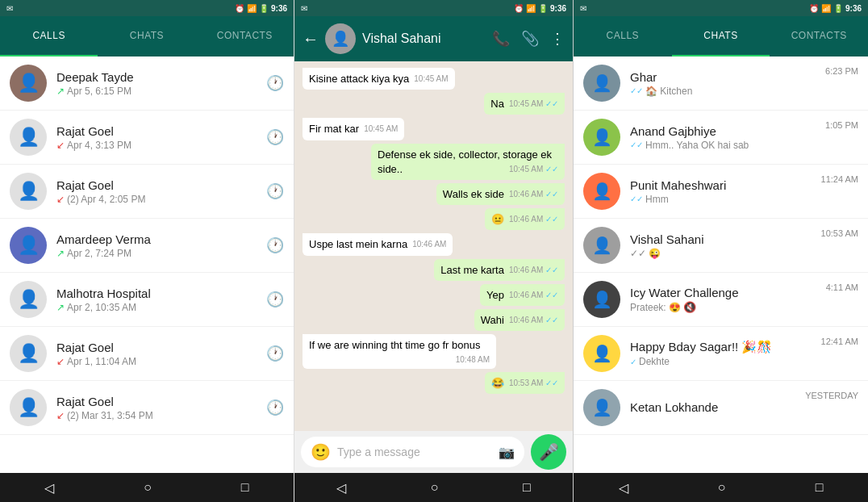  What do you see at coordinates (147, 353) in the screenshot?
I see `call-item: 👤 Rajat Goel ↙ Apr 1, 11:04 AM 🕐` at bounding box center [147, 353].